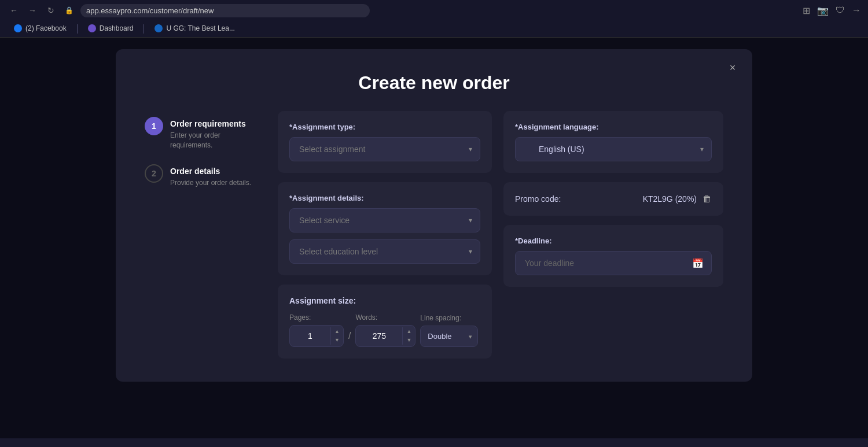  Describe the element at coordinates (409, 336) in the screenshot. I see `words-spinner: ▲ ▼` at that location.